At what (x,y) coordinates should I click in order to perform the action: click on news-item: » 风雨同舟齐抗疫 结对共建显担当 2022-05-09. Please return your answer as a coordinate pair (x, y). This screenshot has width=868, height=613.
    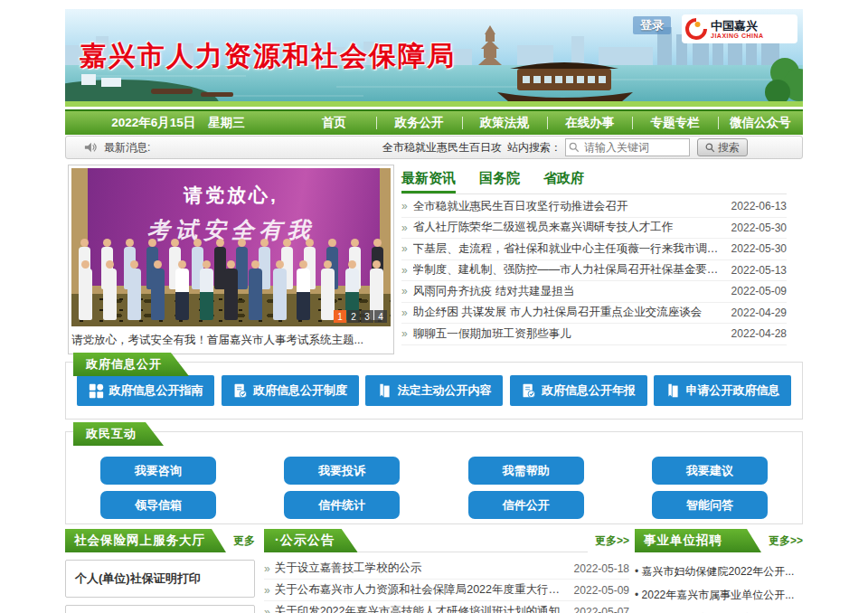
    Looking at the image, I should click on (594, 292).